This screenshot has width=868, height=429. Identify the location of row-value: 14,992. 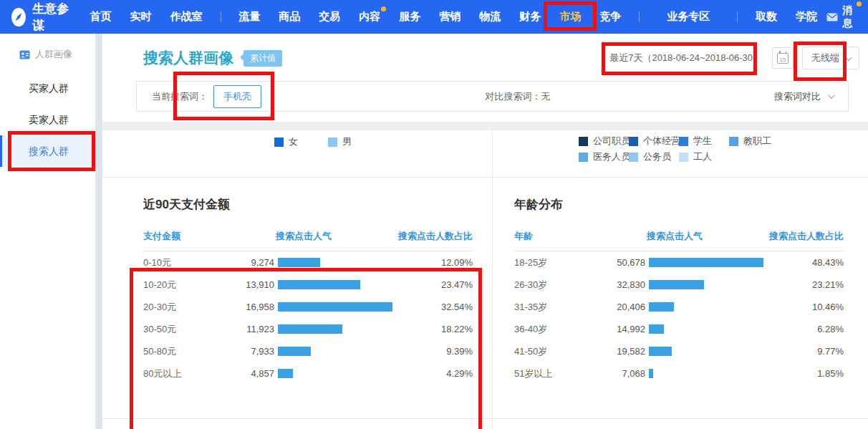
(619, 329).